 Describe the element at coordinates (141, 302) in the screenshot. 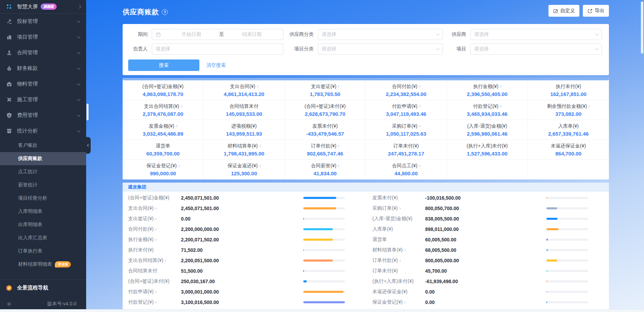

I see `account-label-text: 付款登记(¥)` at that location.